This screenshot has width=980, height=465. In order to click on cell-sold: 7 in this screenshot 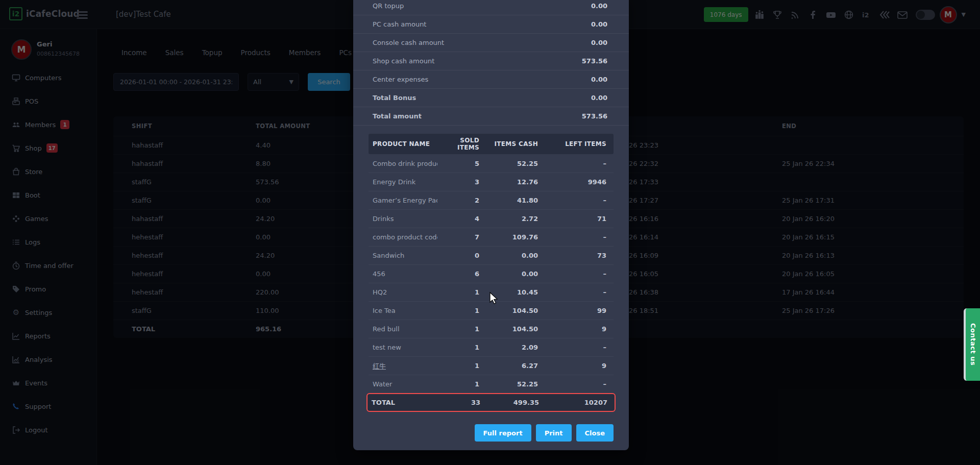, I will do `click(460, 237)`.